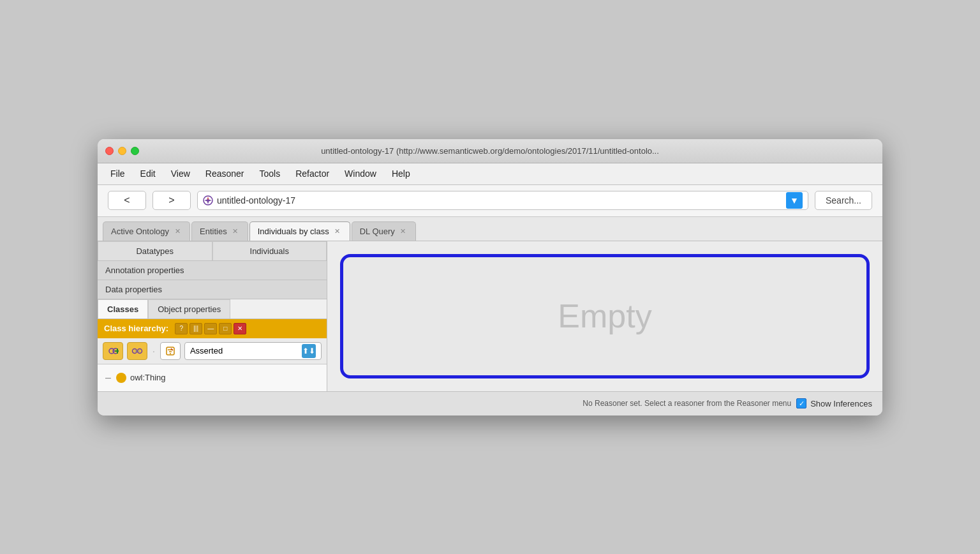  What do you see at coordinates (313, 174) in the screenshot?
I see `menu-refactor: Refactor` at bounding box center [313, 174].